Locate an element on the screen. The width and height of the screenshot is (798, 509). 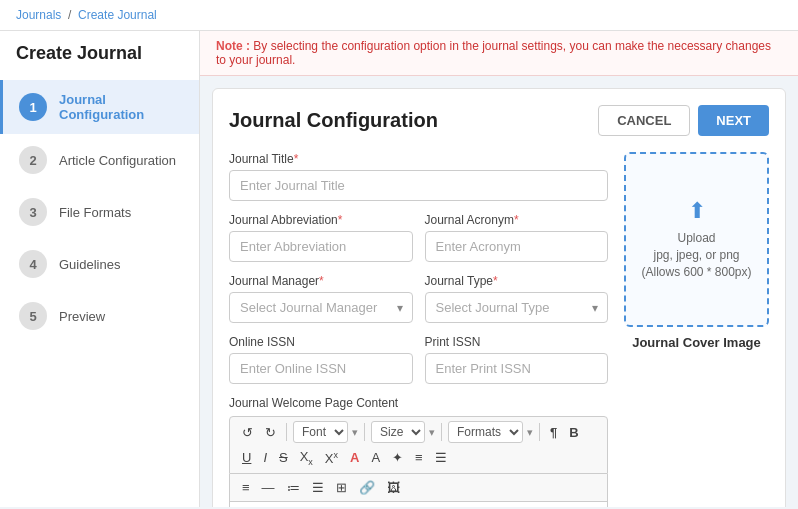
step-number-4: 4 is located at coordinates (33, 264).